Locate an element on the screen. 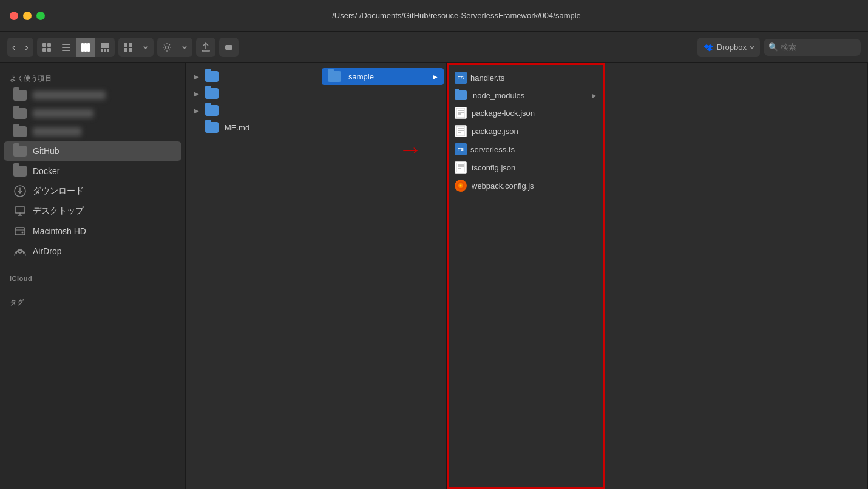 Image resolution: width=868 pixels, height=489 pixels. file-memd-label: ME.md is located at coordinates (237, 127).